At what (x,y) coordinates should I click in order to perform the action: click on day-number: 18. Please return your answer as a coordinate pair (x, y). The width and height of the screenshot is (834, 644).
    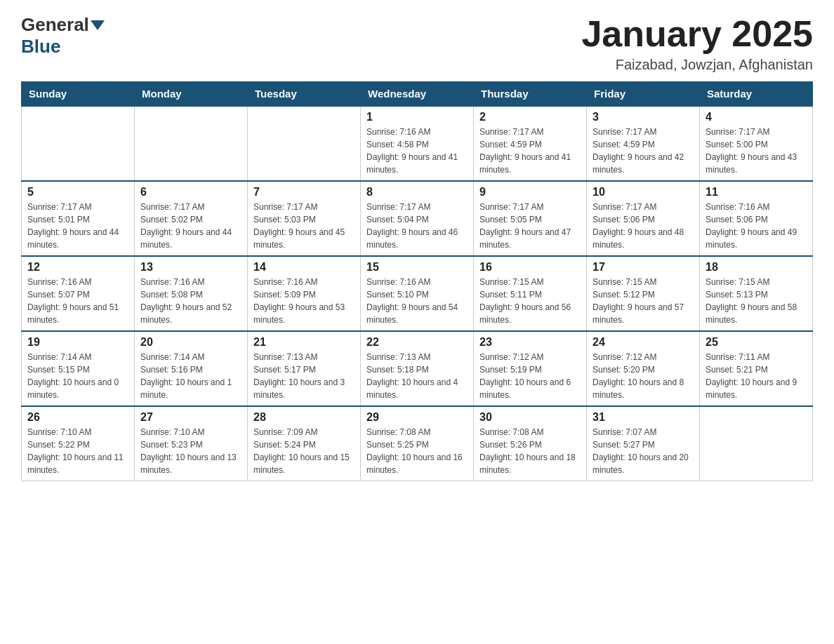
    Looking at the image, I should click on (756, 267).